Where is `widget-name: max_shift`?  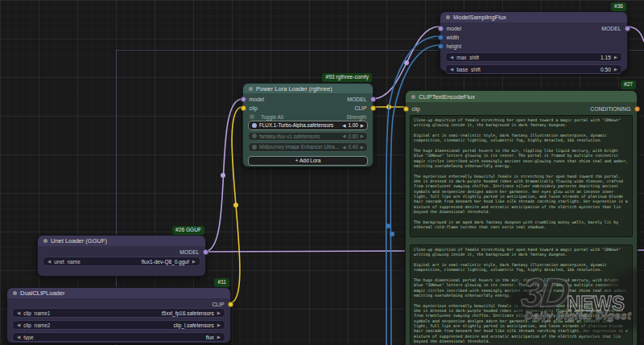 widget-name: max_shift is located at coordinates (468, 58).